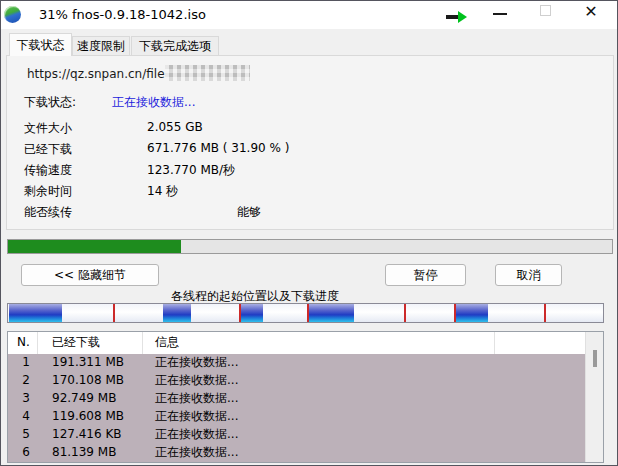  I want to click on table-row: 1191.311 MB正在接收数据..., so click(296, 363).